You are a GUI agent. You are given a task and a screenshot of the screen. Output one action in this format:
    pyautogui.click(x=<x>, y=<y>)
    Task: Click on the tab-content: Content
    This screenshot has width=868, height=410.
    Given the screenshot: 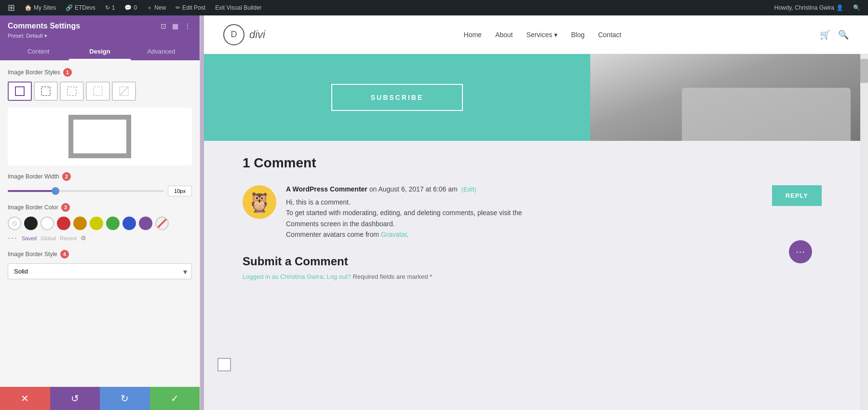 What is the action you would take?
    pyautogui.click(x=39, y=52)
    